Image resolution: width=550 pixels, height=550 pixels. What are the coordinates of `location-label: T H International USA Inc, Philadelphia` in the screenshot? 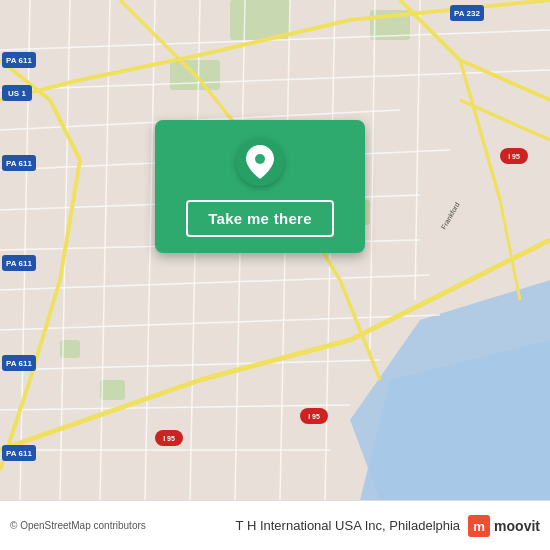 It's located at (348, 526).